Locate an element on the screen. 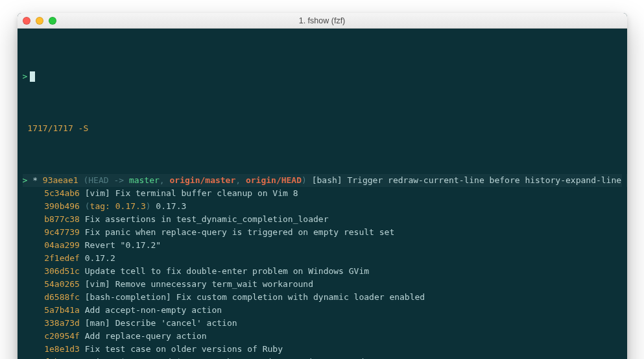 Image resolution: width=644 pixels, height=359 pixels. commit-entry: 338a73d [man] Describe 'cancel' action is located at coordinates (322, 323).